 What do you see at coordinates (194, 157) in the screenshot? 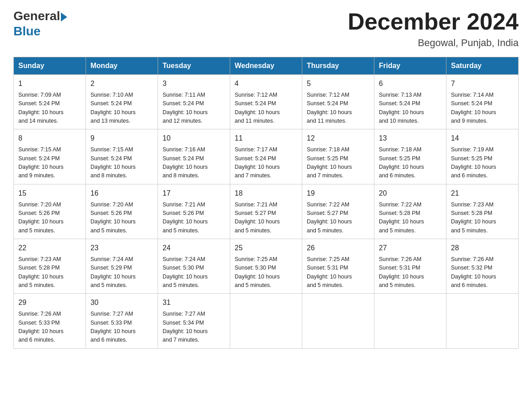
I see `calendar-cell: 10Sunrise: 7:16 AMSunset: 5:24 PMDayligh…` at bounding box center [194, 157].